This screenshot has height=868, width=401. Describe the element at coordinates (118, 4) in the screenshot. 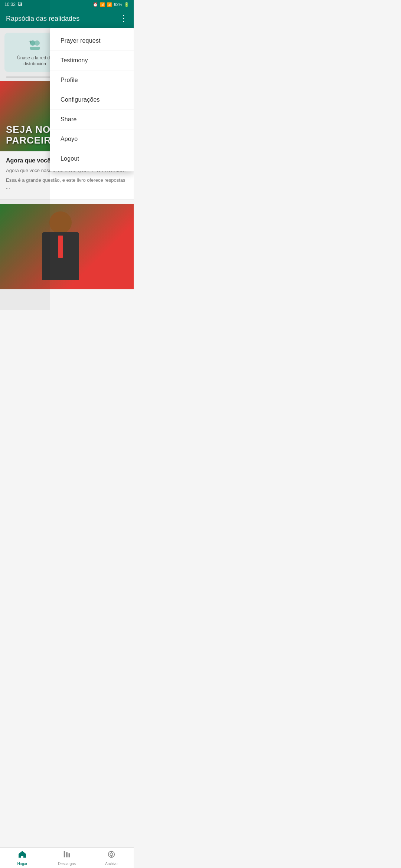

I see `battery-level: 62%` at that location.